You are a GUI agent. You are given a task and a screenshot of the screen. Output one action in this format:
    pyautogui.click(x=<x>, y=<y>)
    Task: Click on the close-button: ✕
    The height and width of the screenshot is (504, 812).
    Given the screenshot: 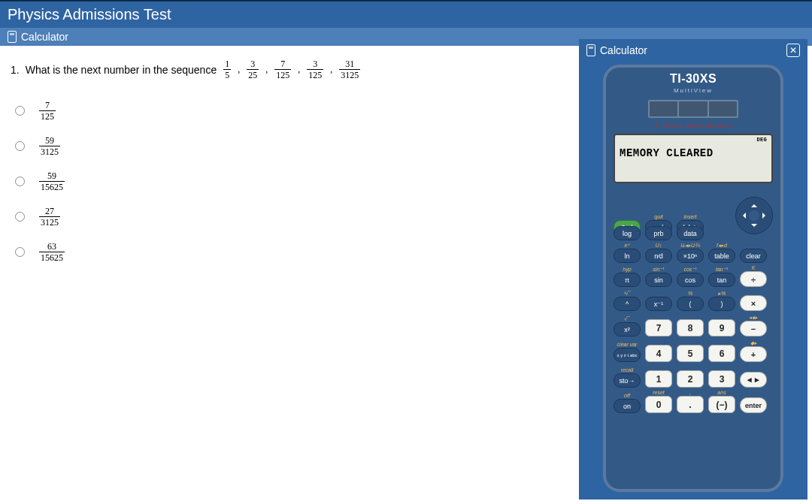 What is the action you would take?
    pyautogui.click(x=793, y=50)
    